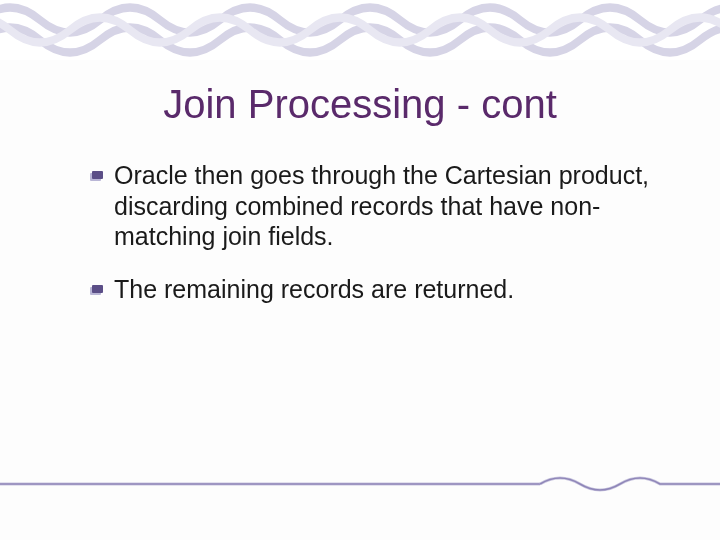  Describe the element at coordinates (382, 206) in the screenshot. I see `bullet-text: Oracle then goes through the Cartesian p…` at that location.